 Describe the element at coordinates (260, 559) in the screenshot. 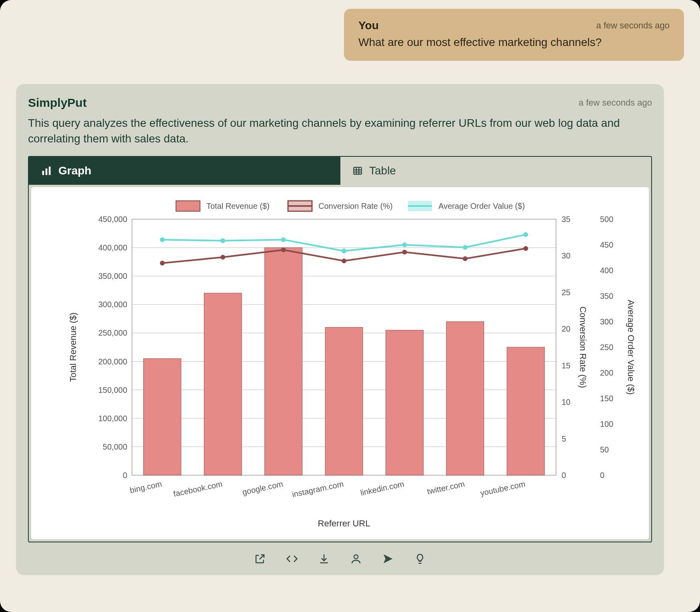

I see `open-icon` at that location.